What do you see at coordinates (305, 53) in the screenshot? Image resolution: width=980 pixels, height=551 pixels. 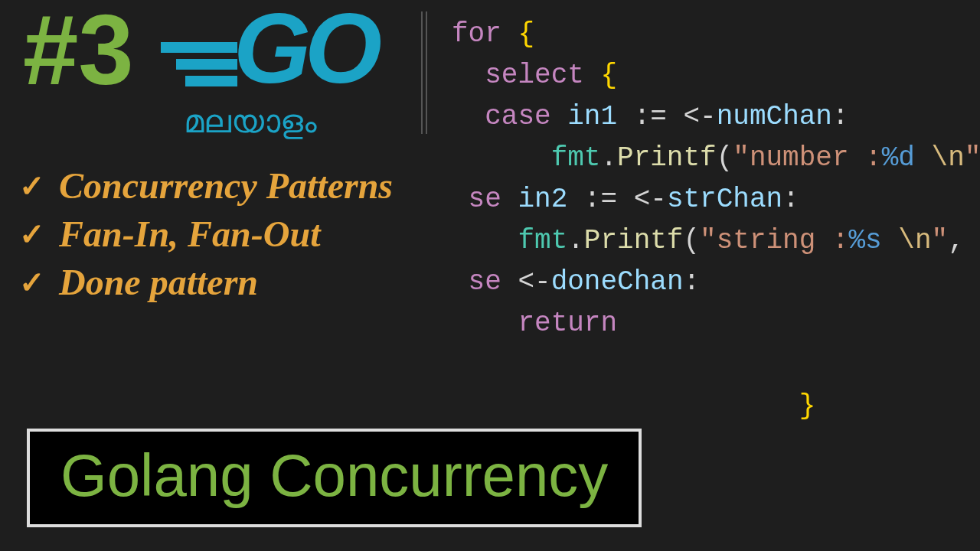 I see `go-logo-text: GO` at bounding box center [305, 53].